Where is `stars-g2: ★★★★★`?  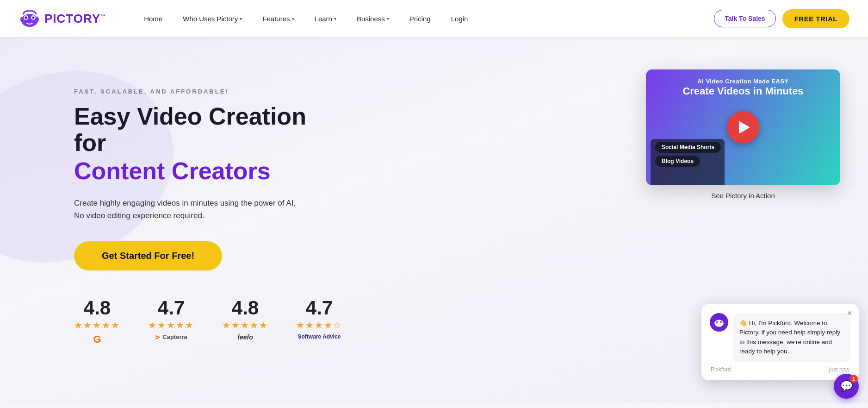
stars-g2: ★★★★★ is located at coordinates (97, 325).